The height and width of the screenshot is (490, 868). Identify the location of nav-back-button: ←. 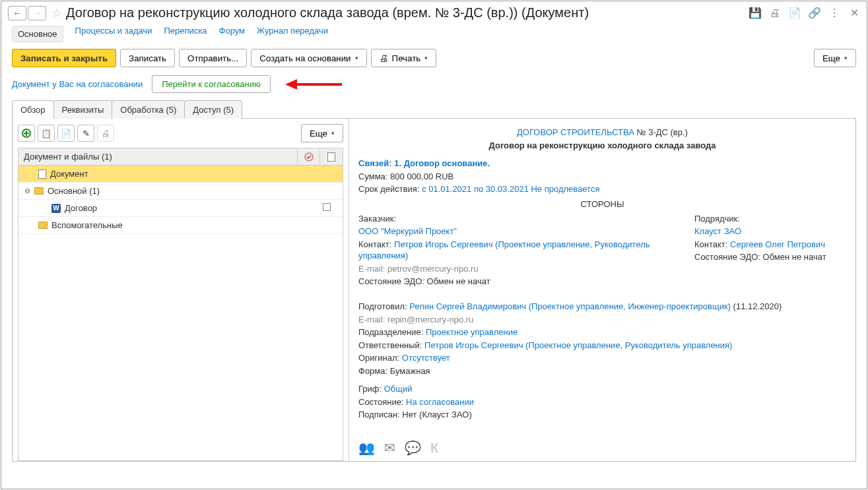
(17, 13).